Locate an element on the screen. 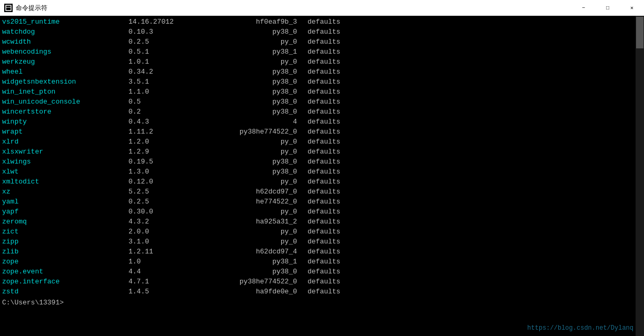 This screenshot has height=336, width=644. package-name: yaml is located at coordinates (65, 202).